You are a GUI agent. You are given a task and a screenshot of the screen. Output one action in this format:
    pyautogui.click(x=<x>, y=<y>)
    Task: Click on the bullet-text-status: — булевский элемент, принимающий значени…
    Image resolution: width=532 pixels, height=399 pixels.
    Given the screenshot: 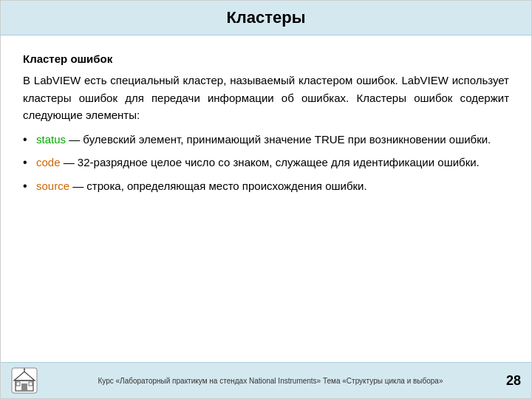 What is the action you would take?
    pyautogui.click(x=278, y=139)
    